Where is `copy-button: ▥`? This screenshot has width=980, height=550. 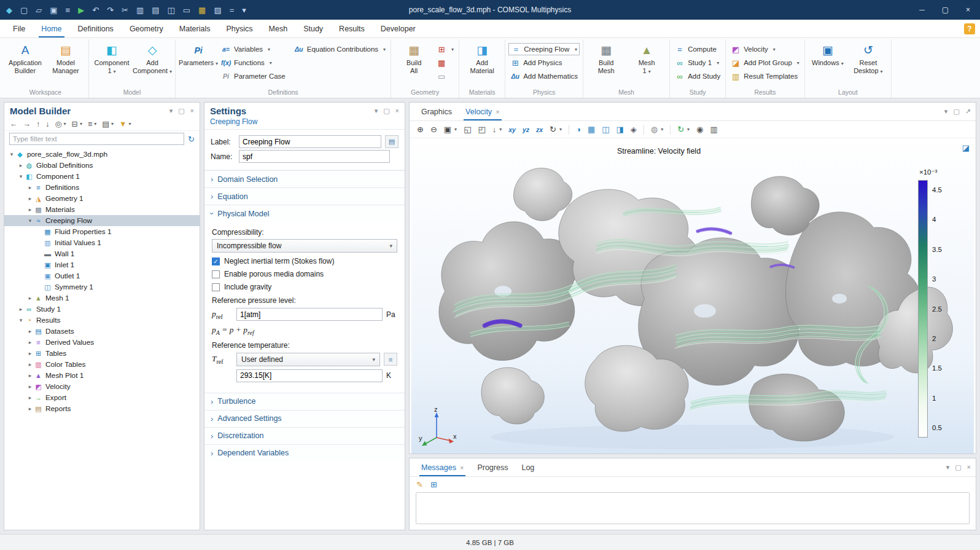 copy-button: ▥ is located at coordinates (140, 10).